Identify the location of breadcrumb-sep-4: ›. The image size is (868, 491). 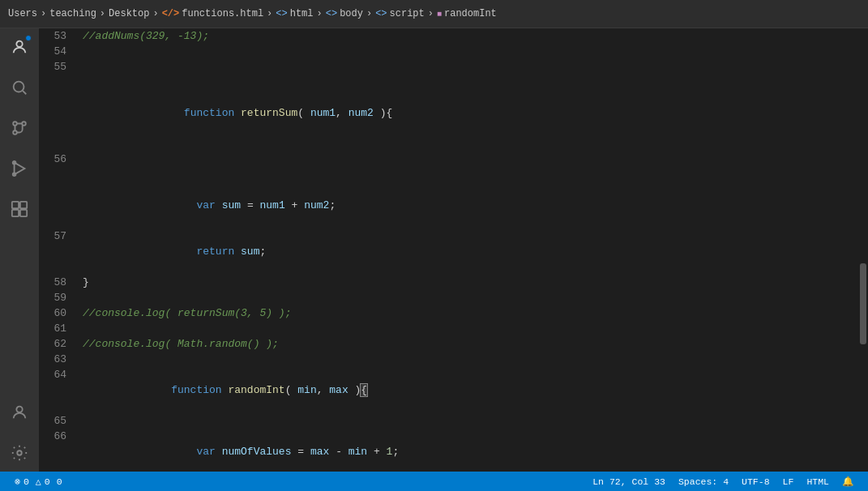
(269, 14).